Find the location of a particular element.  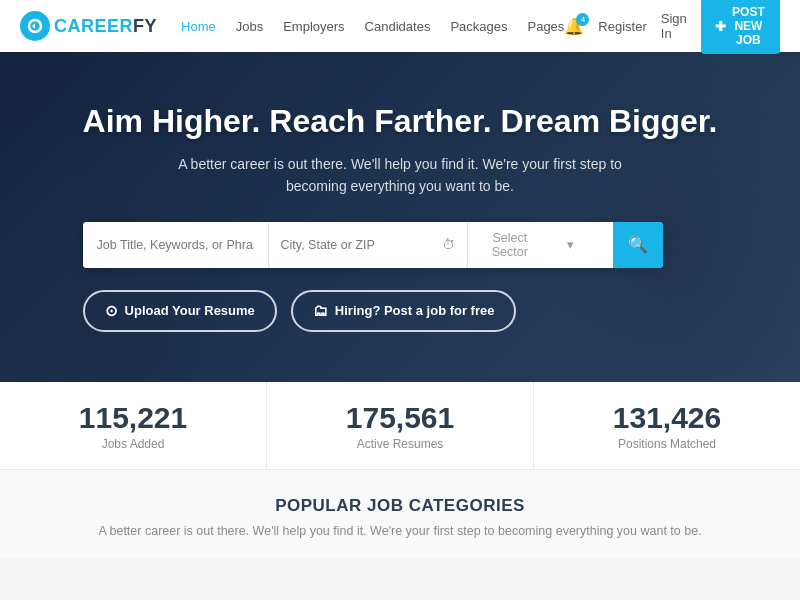

post-job-button: ✚ POST NEW JOB is located at coordinates (740, 27).